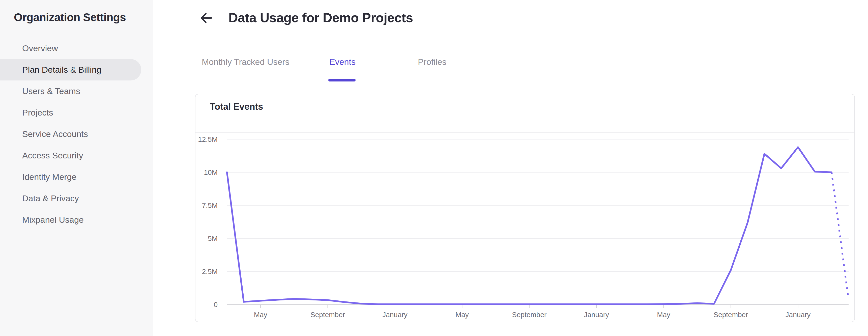  Describe the element at coordinates (77, 134) in the screenshot. I see `sidebar-nav: Overview Plan Details & Billing Users & …` at that location.